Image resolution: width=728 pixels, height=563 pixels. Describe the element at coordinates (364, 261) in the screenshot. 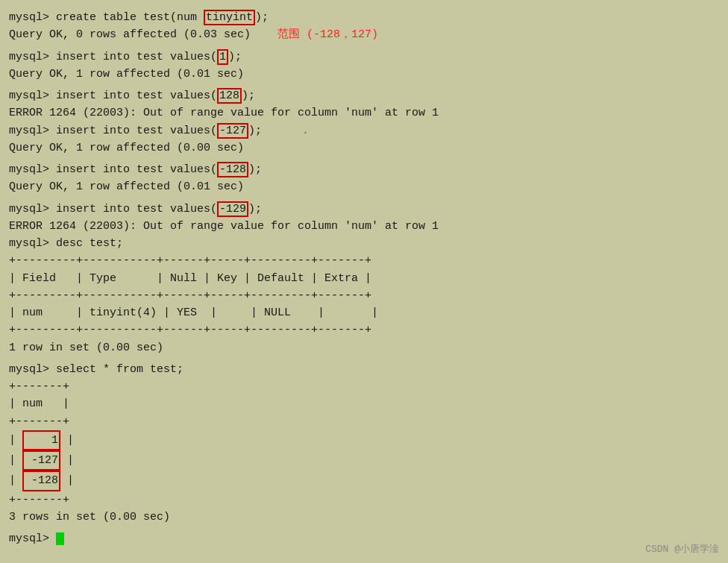

I see `desc-sep1: +---------+-----------+------+-----+----…` at that location.